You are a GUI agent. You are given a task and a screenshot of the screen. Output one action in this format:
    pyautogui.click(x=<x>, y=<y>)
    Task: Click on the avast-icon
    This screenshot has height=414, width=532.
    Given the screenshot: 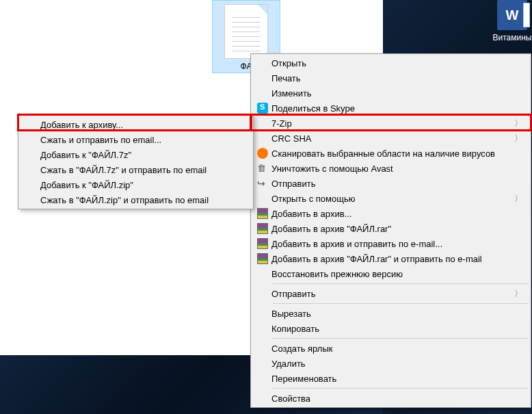 What is the action you would take?
    pyautogui.click(x=263, y=153)
    